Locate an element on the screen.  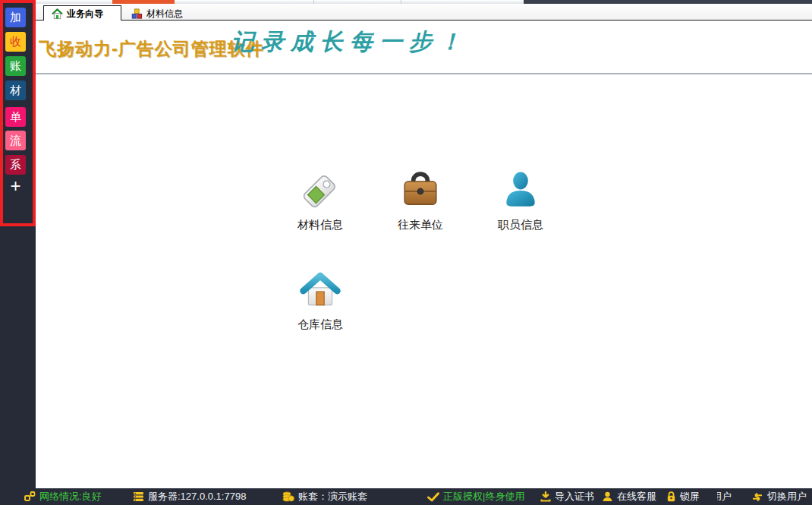
check-icon is located at coordinates (433, 497).